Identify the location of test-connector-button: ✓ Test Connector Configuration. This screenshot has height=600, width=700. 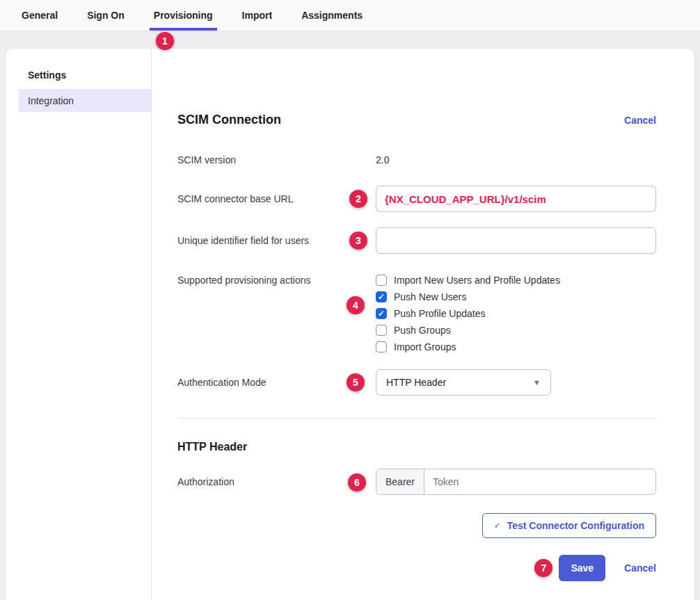
(569, 526).